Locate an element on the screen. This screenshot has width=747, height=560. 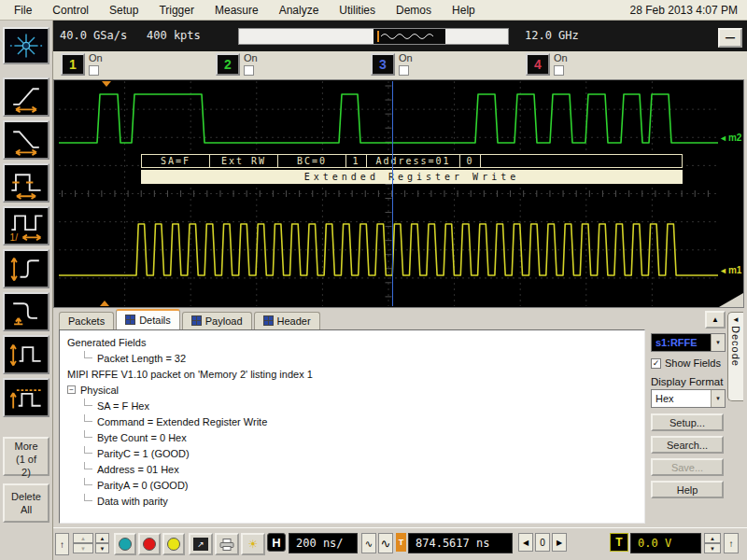
position-left-button: ◀ is located at coordinates (526, 542).